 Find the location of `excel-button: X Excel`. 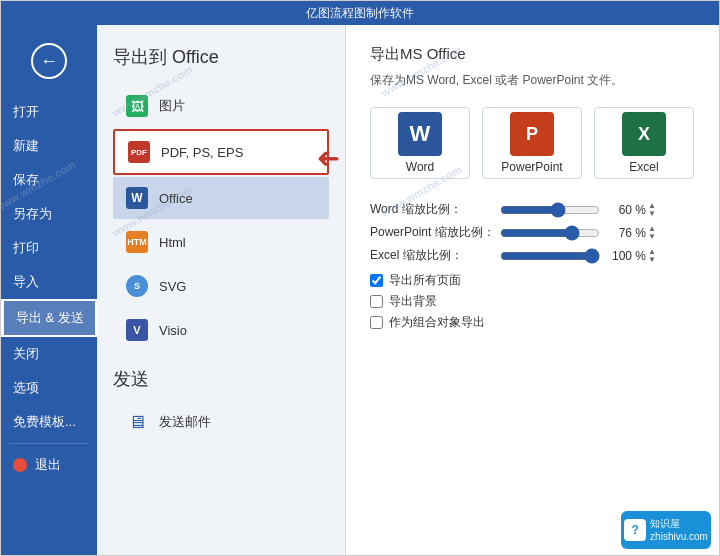

excel-button: X Excel is located at coordinates (644, 143).